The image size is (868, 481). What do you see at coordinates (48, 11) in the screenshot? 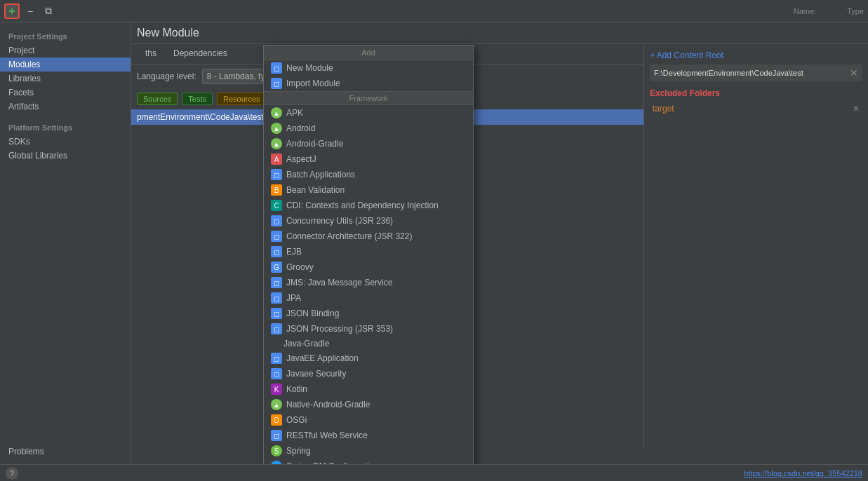
I see `copy-button: ⧉` at bounding box center [48, 11].